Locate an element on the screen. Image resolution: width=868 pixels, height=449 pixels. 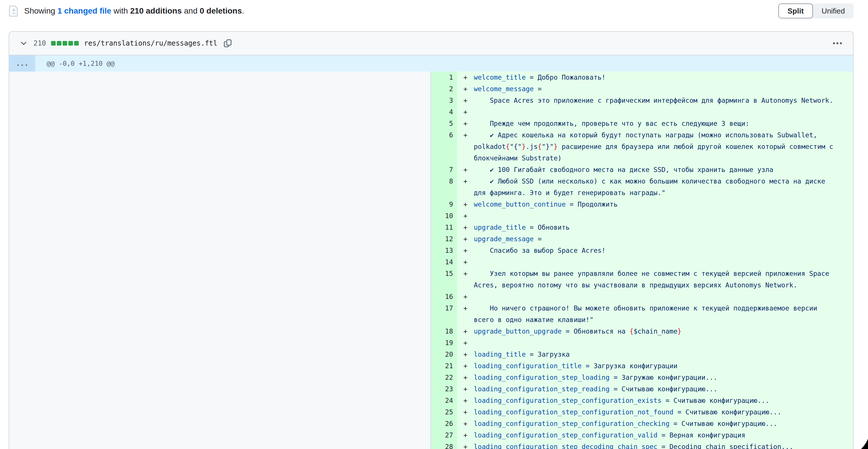
ftl-text: Space Acres это приложение с графическим… is located at coordinates (653, 100).